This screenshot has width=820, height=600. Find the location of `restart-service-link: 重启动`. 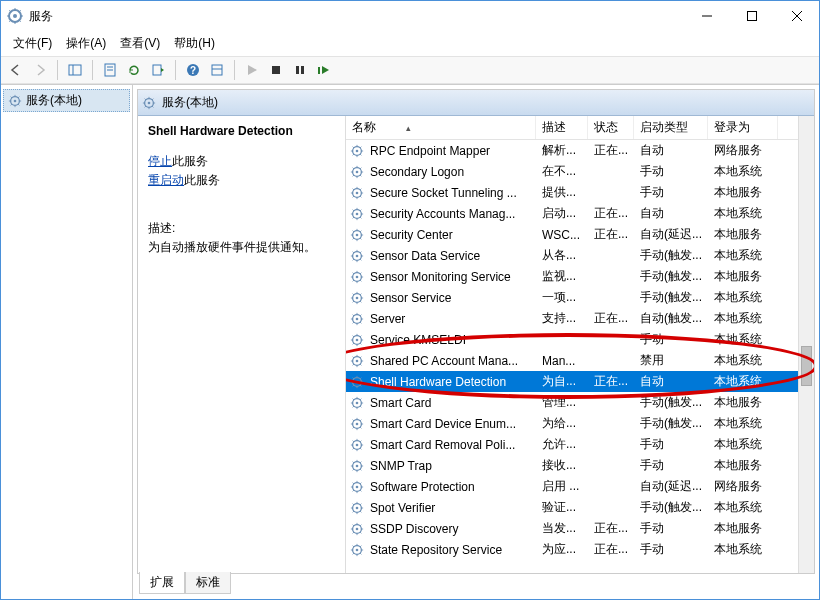

restart-service-link: 重启动 is located at coordinates (166, 180).